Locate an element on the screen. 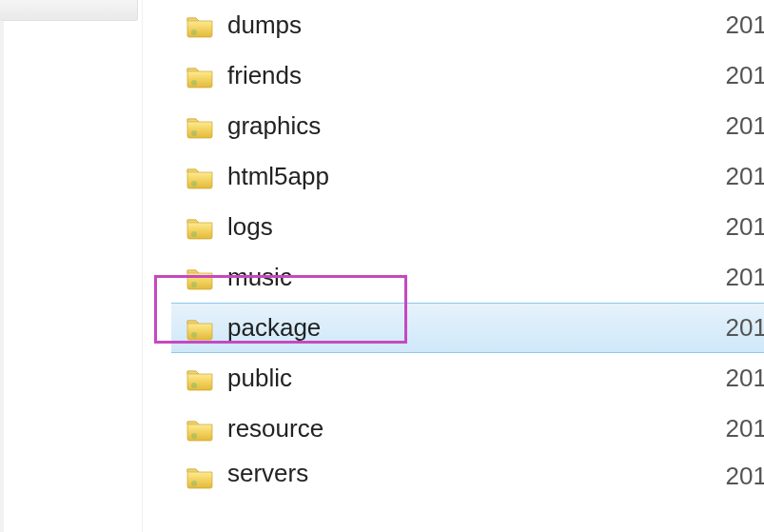 The image size is (764, 532). item-name: html5app is located at coordinates (477, 177).